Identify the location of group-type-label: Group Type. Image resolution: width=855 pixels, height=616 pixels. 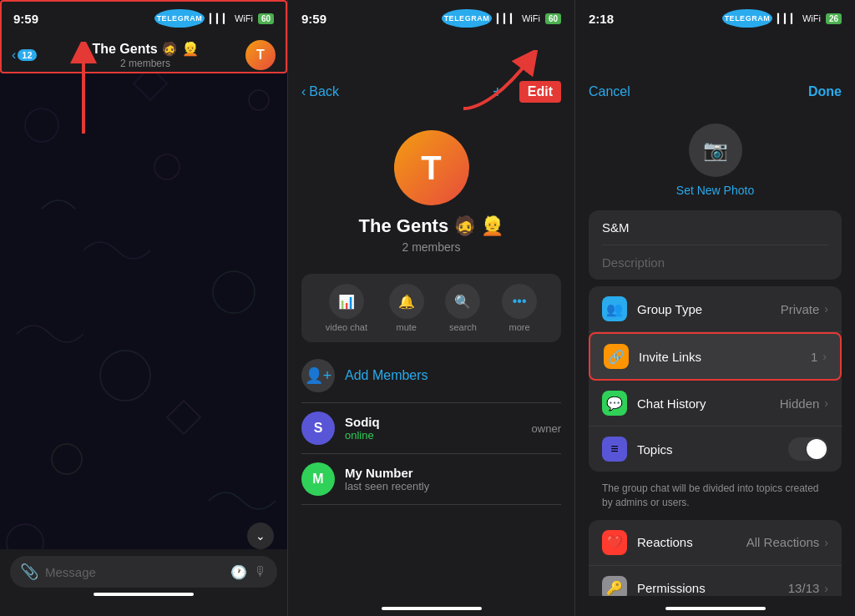
(709, 309).